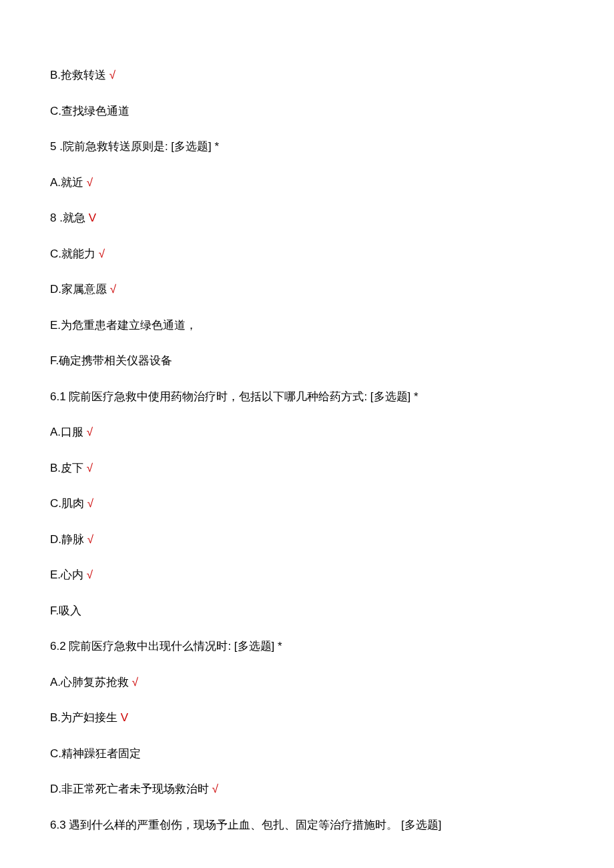 The image size is (614, 868). I want to click on option-line: F.吸入, so click(307, 611).